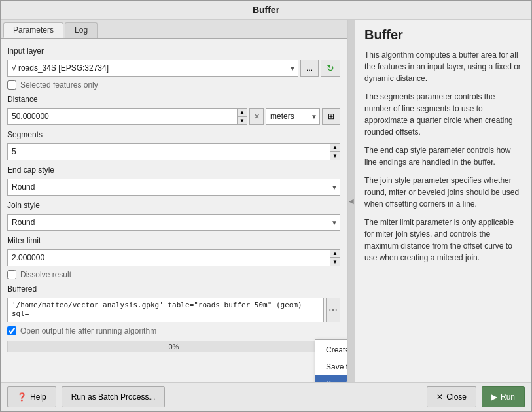 Image resolution: width=532 pixels, height=412 pixels. What do you see at coordinates (174, 116) in the screenshot?
I see `distance-row: ▲ ▼ ✕ meters kilometers feet miles ▼` at bounding box center [174, 116].